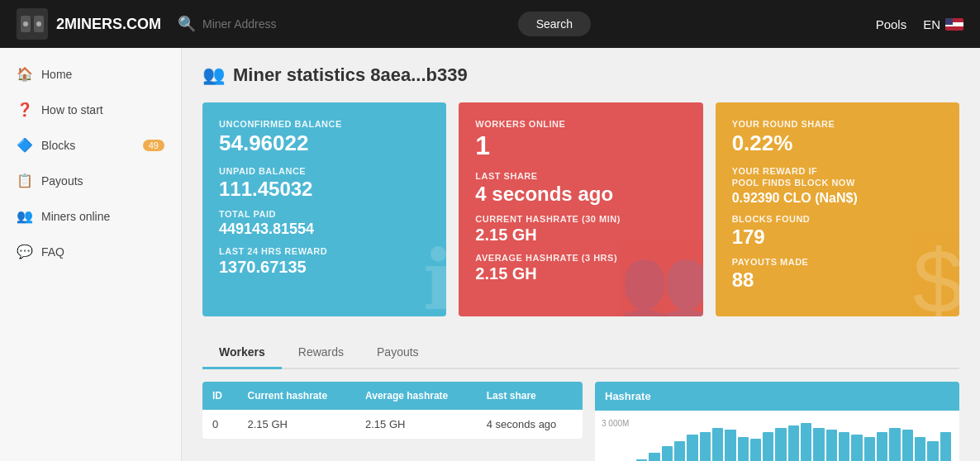 Image resolution: width=980 pixels, height=461 pixels. What do you see at coordinates (187, 24) in the screenshot?
I see `search-icon: 🔍` at bounding box center [187, 24].